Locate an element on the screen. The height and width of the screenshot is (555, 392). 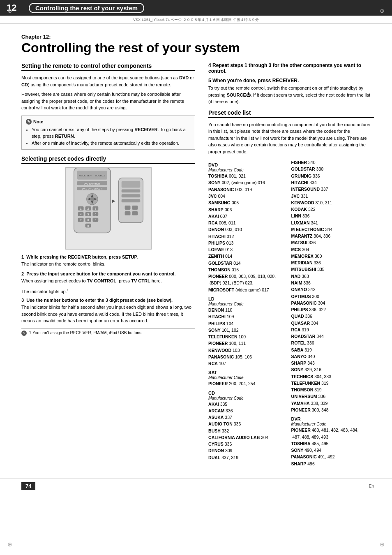
corner-mark-tl: ⊕ is located at coordinates (10, 11).